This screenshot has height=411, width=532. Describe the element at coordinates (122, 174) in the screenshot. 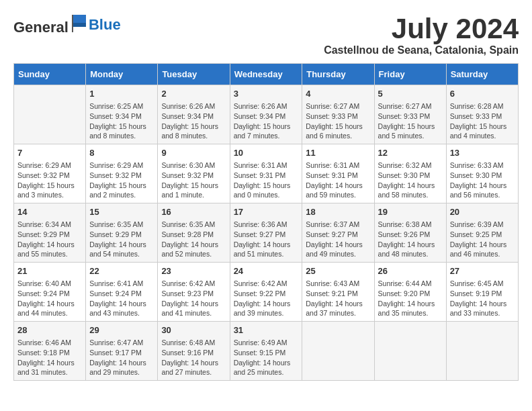

I see `calendar-cell: 8Sunrise: 6:29 AM Sunset: 9:32 PM Daylig…` at that location.